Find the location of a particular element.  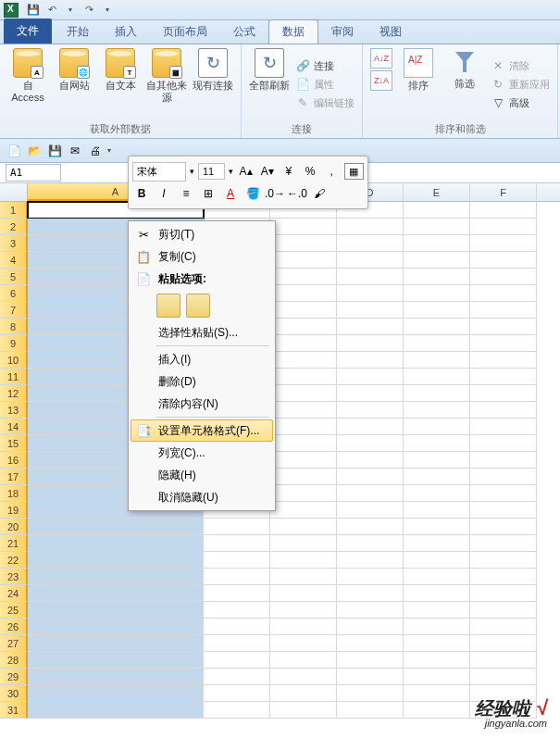

font-dropdown-icon: ▾ is located at coordinates (193, 171).